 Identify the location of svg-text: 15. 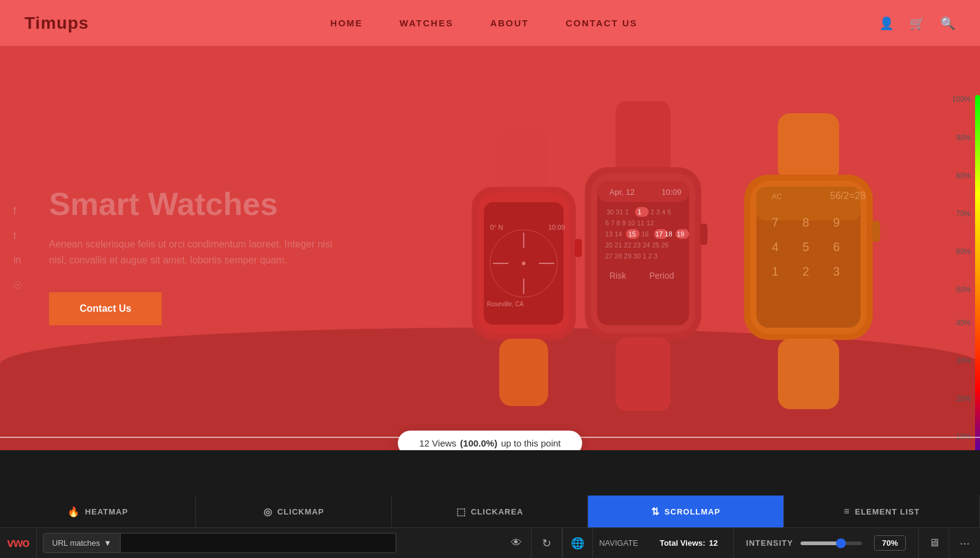
(632, 234).